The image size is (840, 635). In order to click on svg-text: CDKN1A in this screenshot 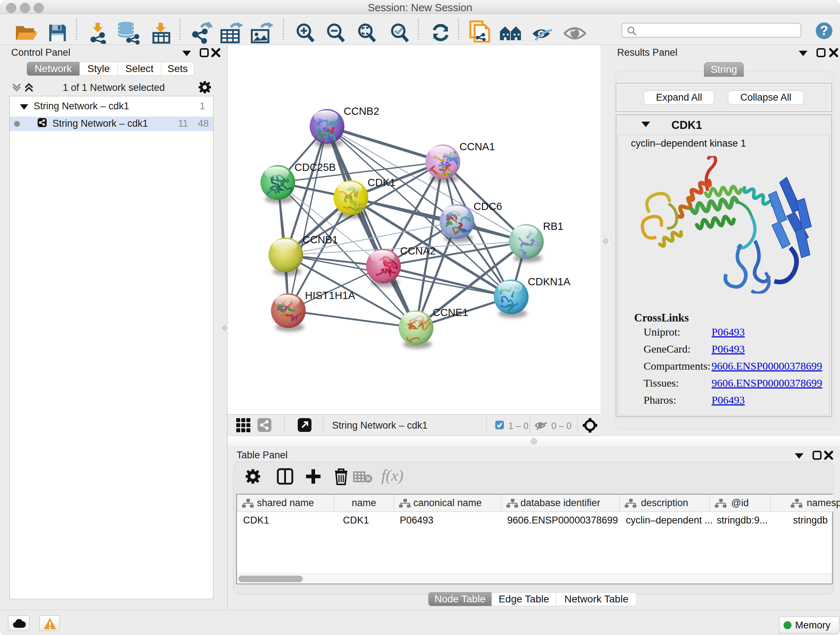, I will do `click(549, 282)`.